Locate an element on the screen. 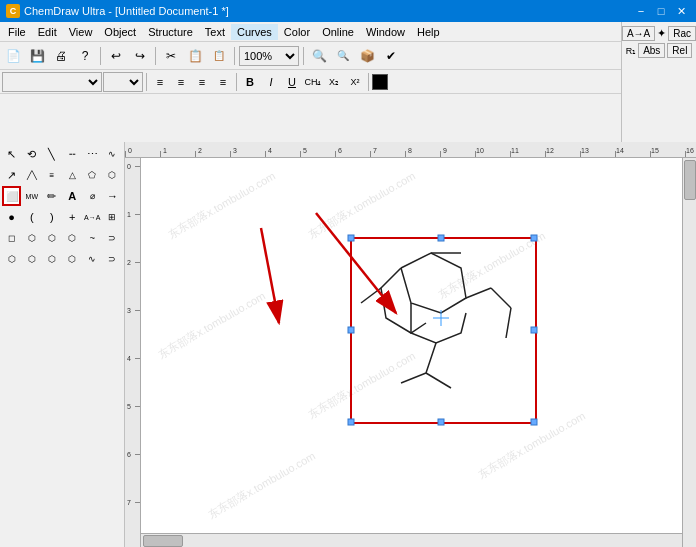 This screenshot has height=547, width=696. hex4: ⬡ is located at coordinates (72, 259).